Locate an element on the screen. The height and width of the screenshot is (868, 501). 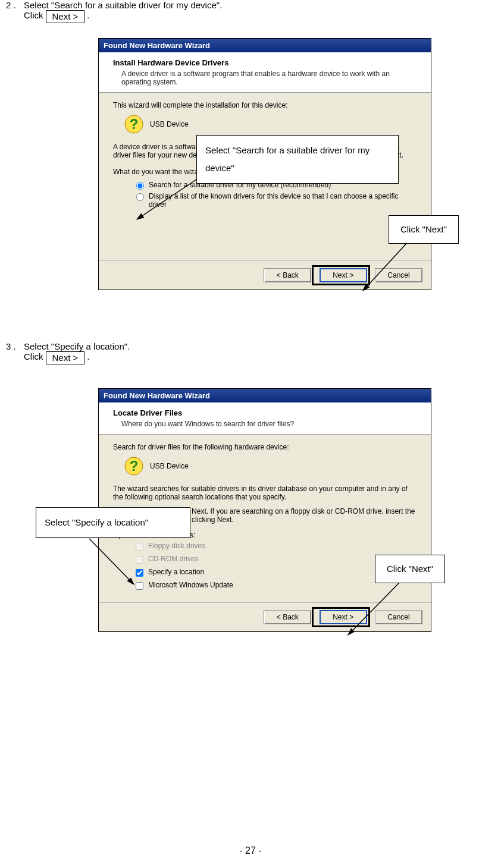
header-title: Install Hardware Device Drivers is located at coordinates (267, 63).